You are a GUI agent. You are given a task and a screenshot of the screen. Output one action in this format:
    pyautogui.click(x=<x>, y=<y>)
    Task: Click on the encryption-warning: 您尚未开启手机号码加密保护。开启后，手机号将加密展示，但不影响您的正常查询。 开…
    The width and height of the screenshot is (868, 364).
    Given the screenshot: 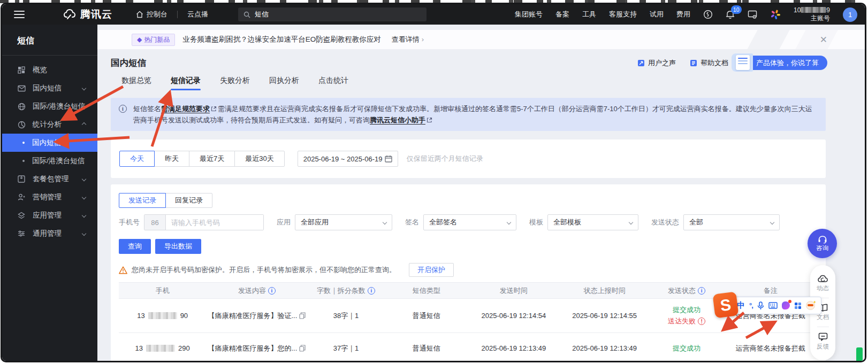 What is the action you would take?
    pyautogui.click(x=286, y=270)
    